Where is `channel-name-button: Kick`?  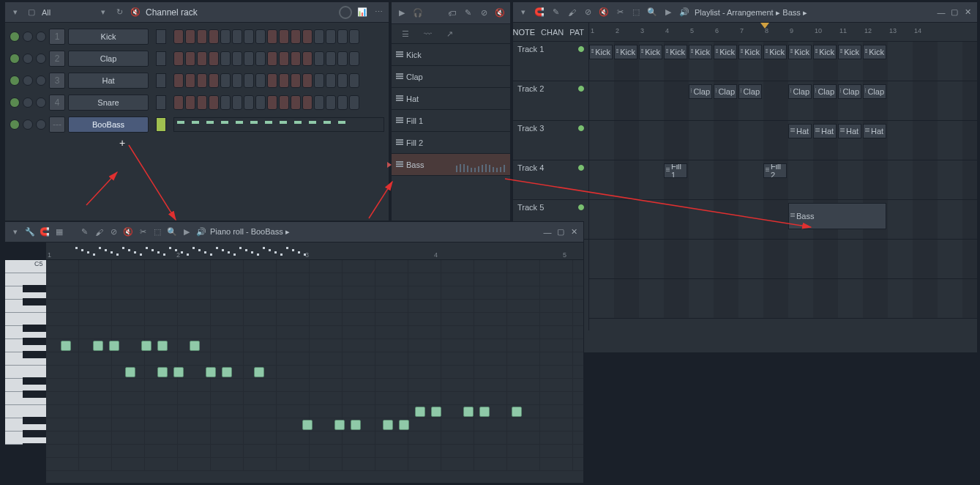
channel-name-button: Kick is located at coordinates (108, 37).